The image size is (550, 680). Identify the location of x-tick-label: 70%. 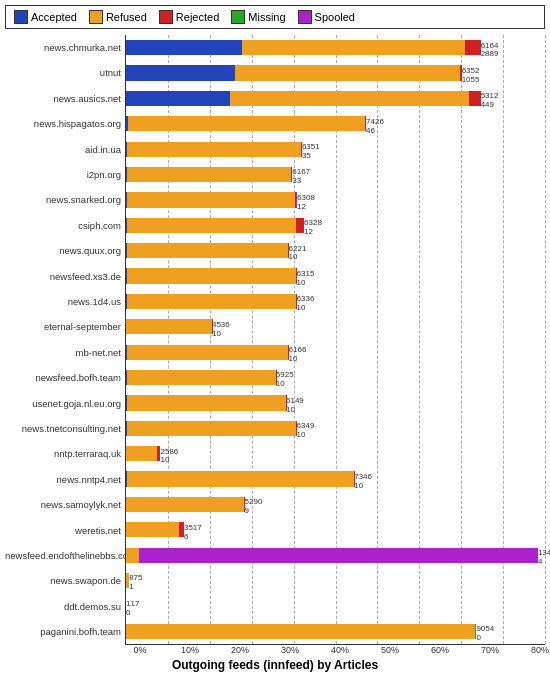
(490, 650).